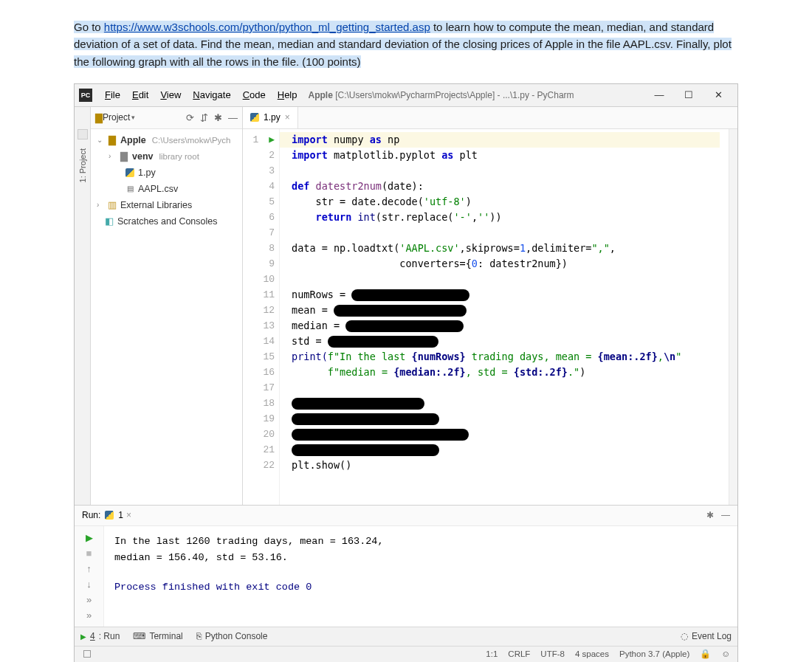  Describe the element at coordinates (92, 515) in the screenshot. I see `run-label: Run:` at that location.